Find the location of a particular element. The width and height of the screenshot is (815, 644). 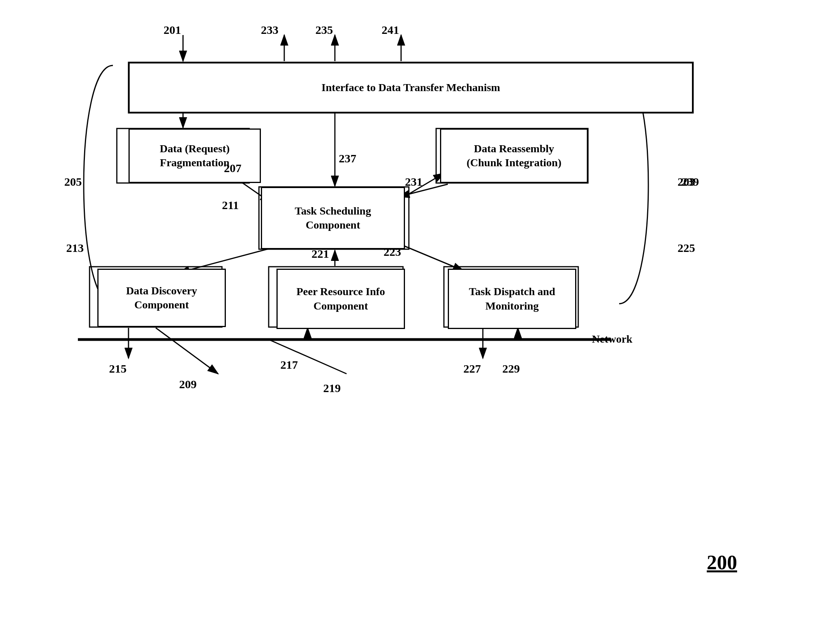

discovery-box: Data DiscoveryComponent is located at coordinates (162, 298).